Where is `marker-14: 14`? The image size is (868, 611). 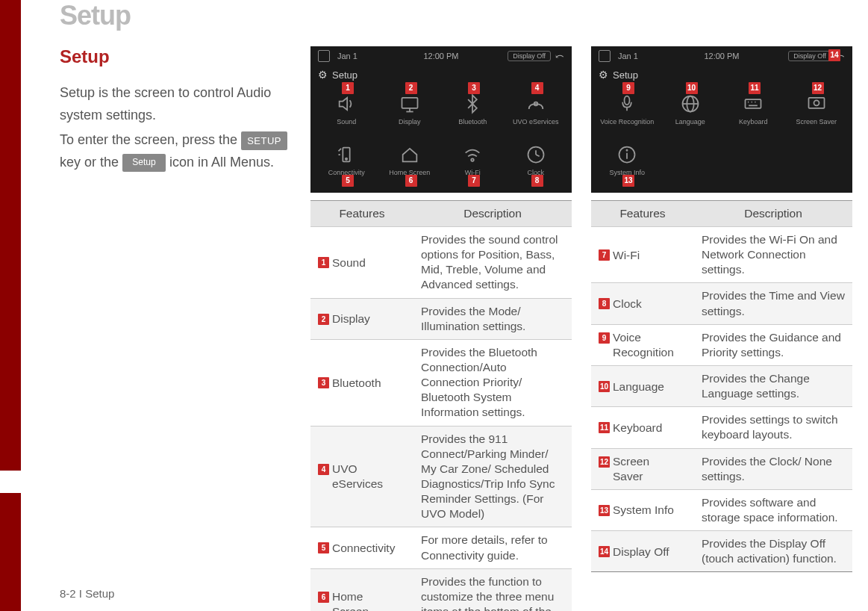 marker-14: 14 is located at coordinates (834, 55).